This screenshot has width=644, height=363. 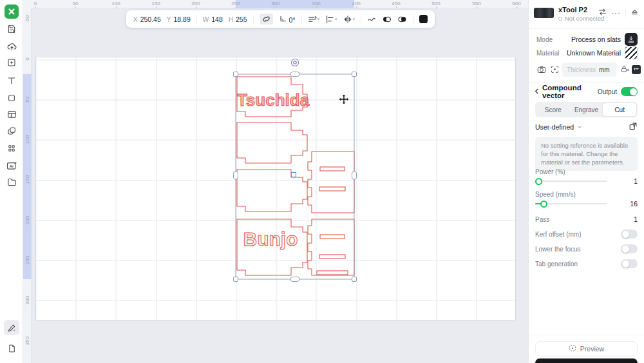 What do you see at coordinates (267, 19) in the screenshot?
I see `lock-aspect-ratio-icon` at bounding box center [267, 19].